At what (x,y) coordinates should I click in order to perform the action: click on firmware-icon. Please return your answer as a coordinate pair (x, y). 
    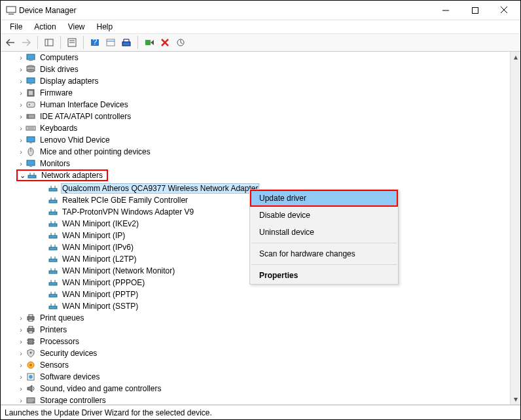
    Looking at the image, I should click on (31, 93).